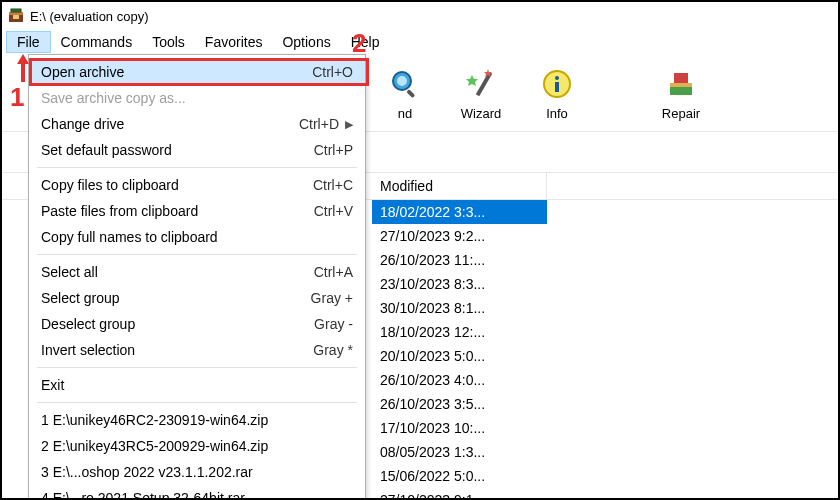 This screenshot has height=500, width=840. Describe the element at coordinates (460, 476) in the screenshot. I see `cell-modified: 15/06/2022 5:0...` at that location.